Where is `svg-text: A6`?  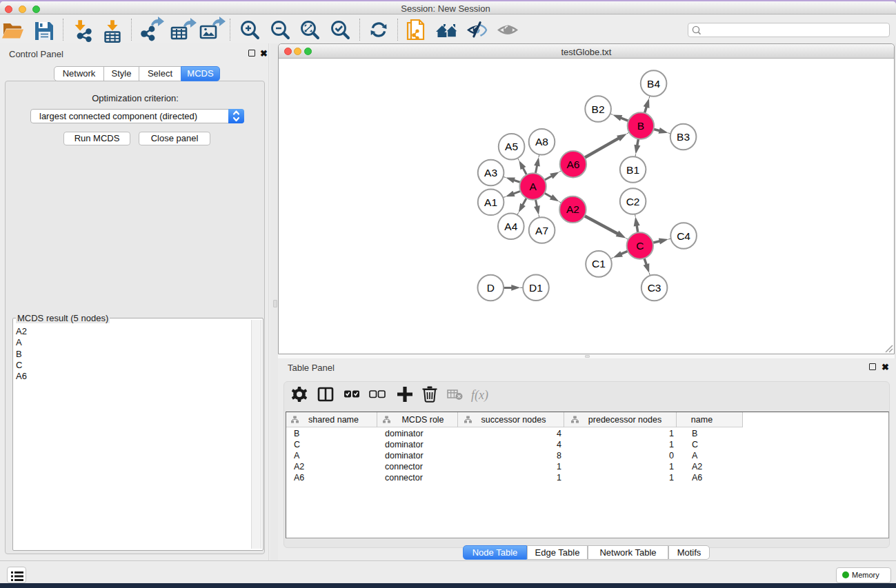
svg-text: A6 is located at coordinates (573, 164).